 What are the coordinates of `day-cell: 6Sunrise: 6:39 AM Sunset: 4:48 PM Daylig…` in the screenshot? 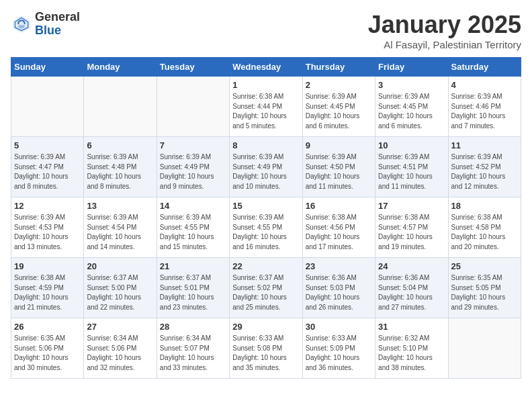 It's located at (120, 167).